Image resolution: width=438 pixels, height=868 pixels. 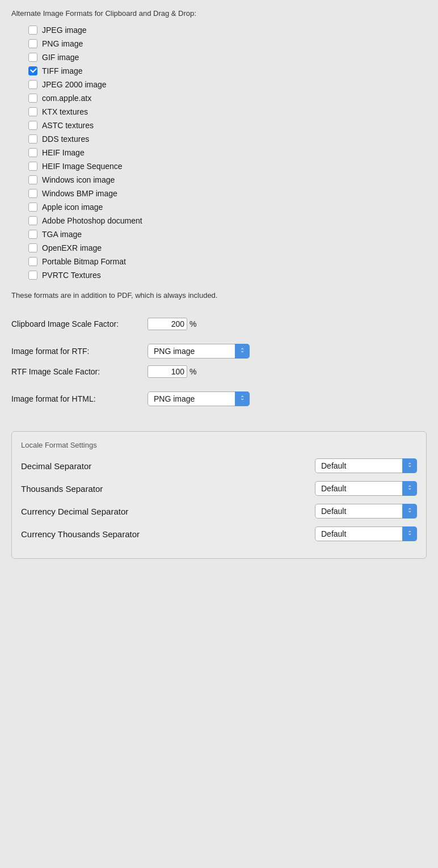 I want to click on checkbox-png, so click(x=33, y=44).